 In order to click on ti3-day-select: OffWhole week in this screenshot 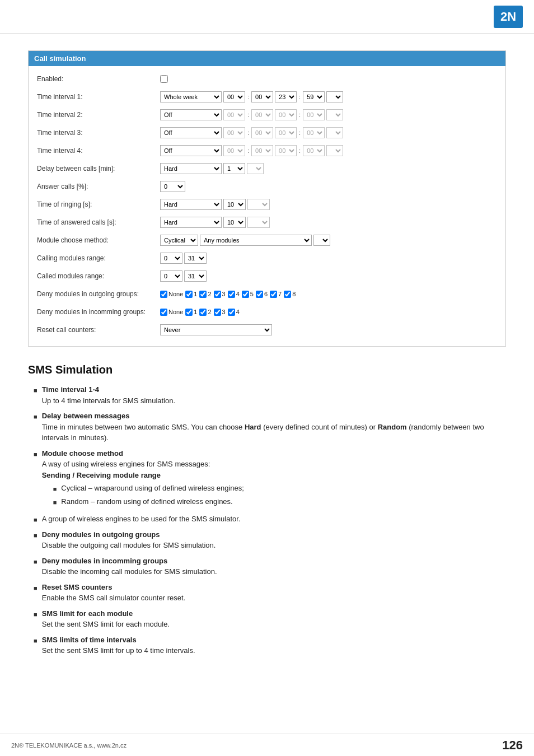, I will do `click(191, 133)`.